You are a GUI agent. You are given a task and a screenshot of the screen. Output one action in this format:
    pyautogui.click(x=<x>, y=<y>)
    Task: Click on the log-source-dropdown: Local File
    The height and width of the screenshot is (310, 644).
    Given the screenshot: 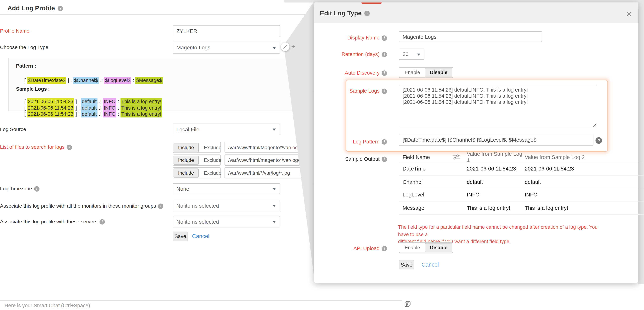 What is the action you would take?
    pyautogui.click(x=226, y=129)
    